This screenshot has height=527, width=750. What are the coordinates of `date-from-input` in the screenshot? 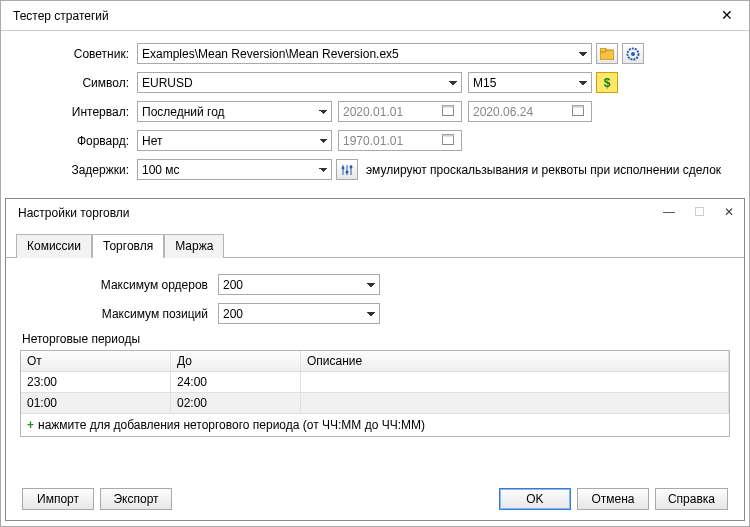 It's located at (400, 112).